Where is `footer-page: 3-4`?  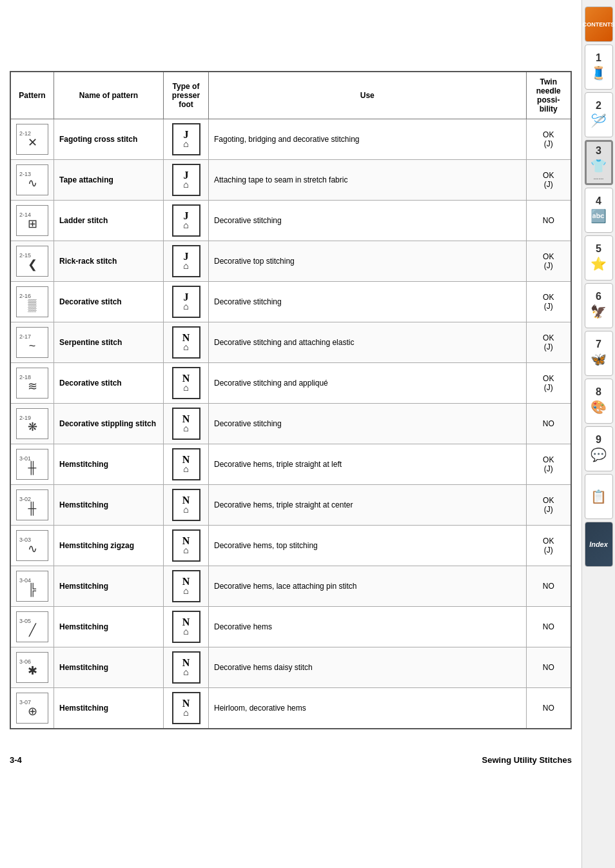
footer-page: 3-4 is located at coordinates (15, 760).